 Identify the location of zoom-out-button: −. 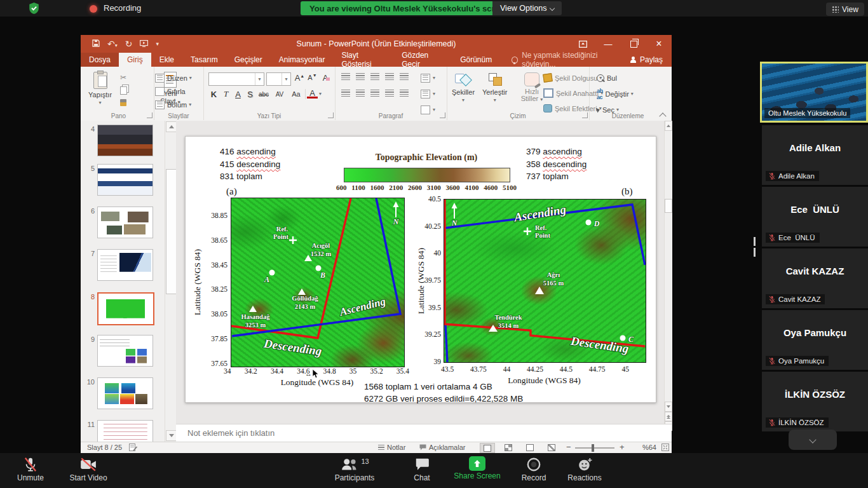
(569, 447).